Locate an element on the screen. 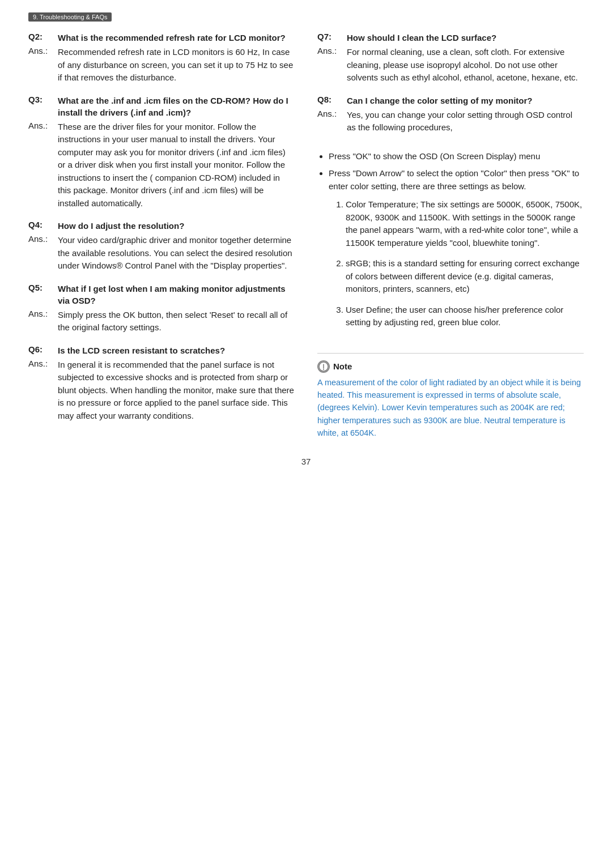  note-header-text: Note is located at coordinates (342, 366).